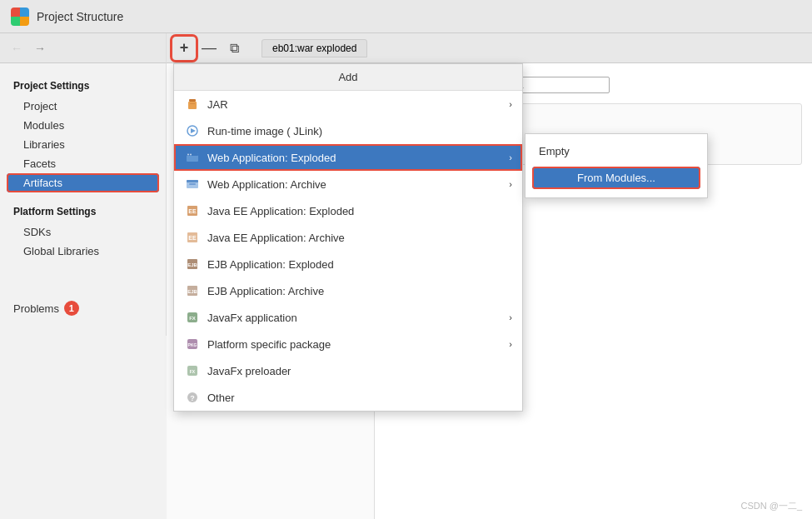 The image size is (812, 519). What do you see at coordinates (348, 344) in the screenshot?
I see `dropdown-item-platform: PKG Platform specific package ›` at bounding box center [348, 344].